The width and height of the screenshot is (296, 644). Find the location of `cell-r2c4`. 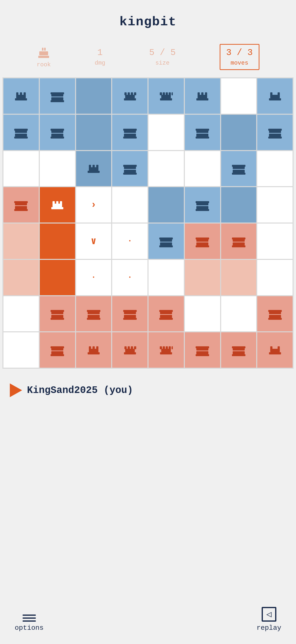

cell-r2c4 is located at coordinates (130, 132).